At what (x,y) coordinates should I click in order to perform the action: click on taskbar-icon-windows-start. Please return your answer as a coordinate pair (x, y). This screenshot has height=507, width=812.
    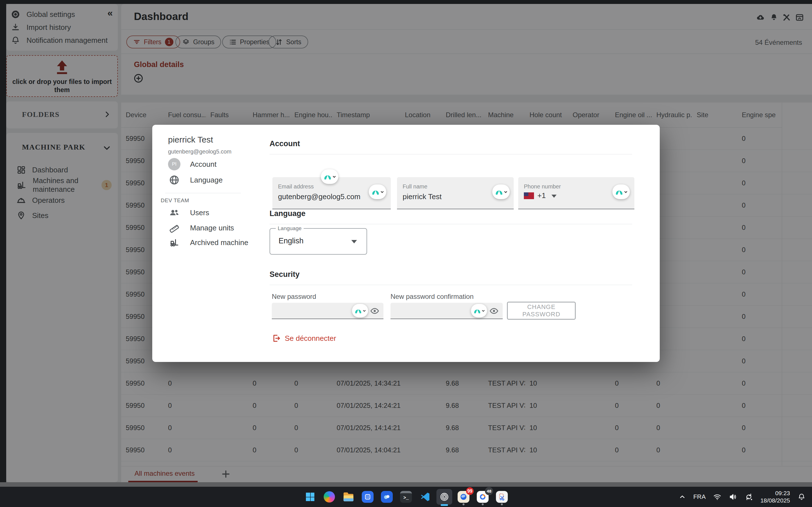
    Looking at the image, I should click on (310, 497).